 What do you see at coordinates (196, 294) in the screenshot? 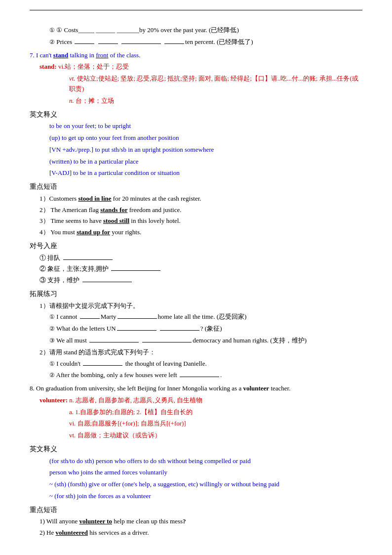
I see `item7-expand-label: 拓展练习` at bounding box center [196, 294].